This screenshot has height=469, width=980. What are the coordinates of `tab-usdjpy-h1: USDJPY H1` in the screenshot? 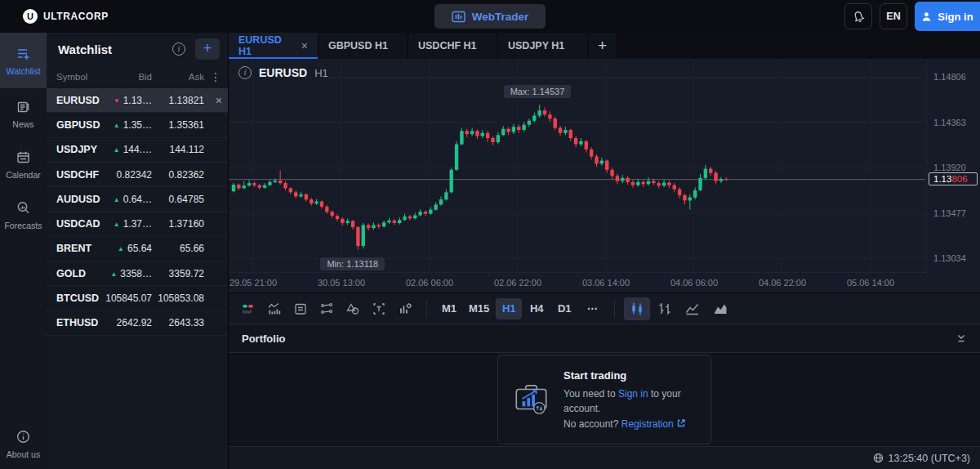 It's located at (543, 46).